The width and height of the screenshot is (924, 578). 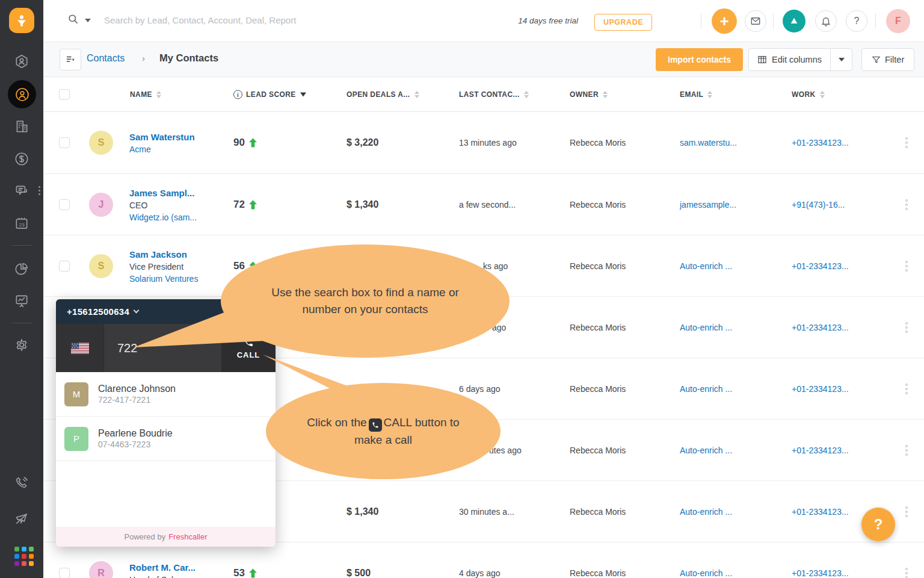 What do you see at coordinates (22, 94) in the screenshot?
I see `sidebar-item-contacts-active` at bounding box center [22, 94].